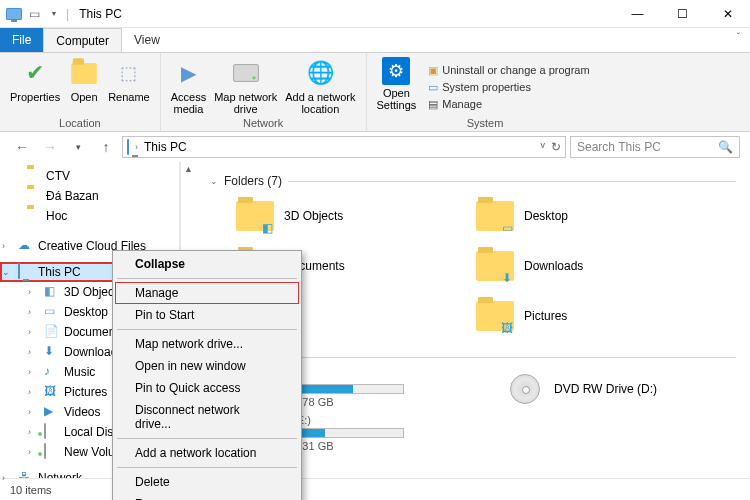  Describe the element at coordinates (738, 40) in the screenshot. I see `ribbon-collapse-icon: ˇ` at that location.